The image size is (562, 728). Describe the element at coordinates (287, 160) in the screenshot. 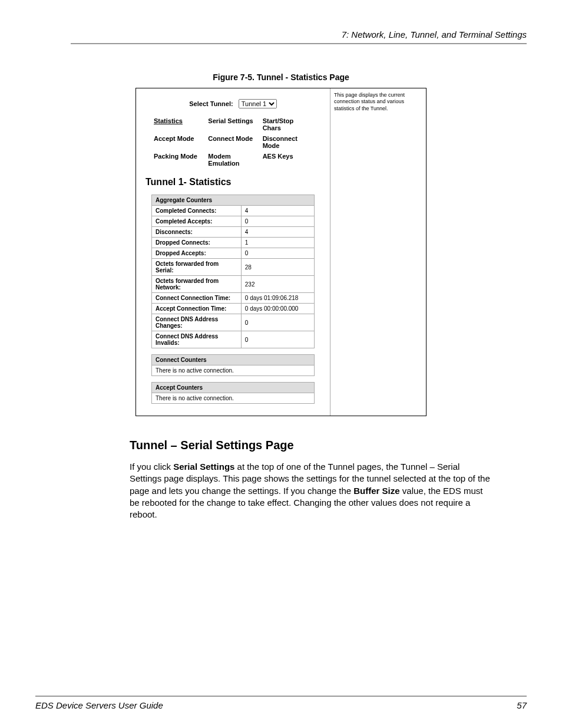

I see `tab-aes-keys: AES Keys` at that location.